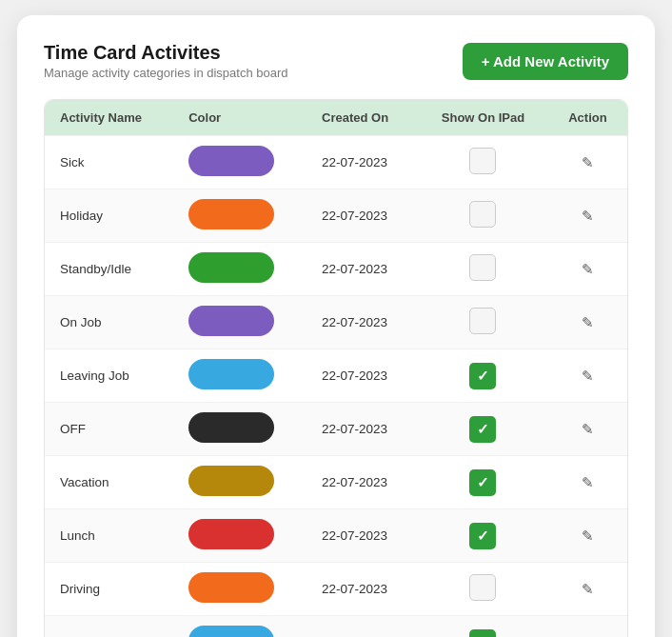 The image size is (672, 637). What do you see at coordinates (166, 72) in the screenshot?
I see `page-subtitle: Manage activity categories in dispatch b…` at bounding box center [166, 72].